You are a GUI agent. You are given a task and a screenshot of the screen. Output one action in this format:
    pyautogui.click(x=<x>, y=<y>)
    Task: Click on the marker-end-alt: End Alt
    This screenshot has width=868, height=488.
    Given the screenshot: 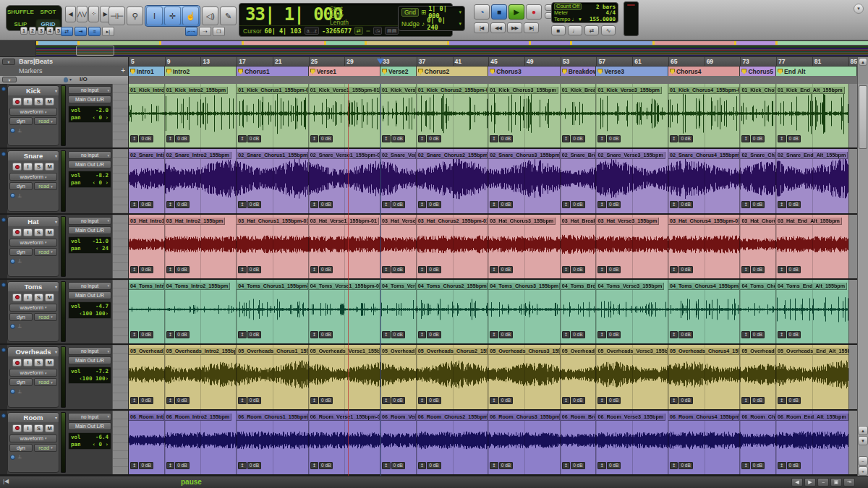 What is the action you would take?
    pyautogui.click(x=817, y=71)
    